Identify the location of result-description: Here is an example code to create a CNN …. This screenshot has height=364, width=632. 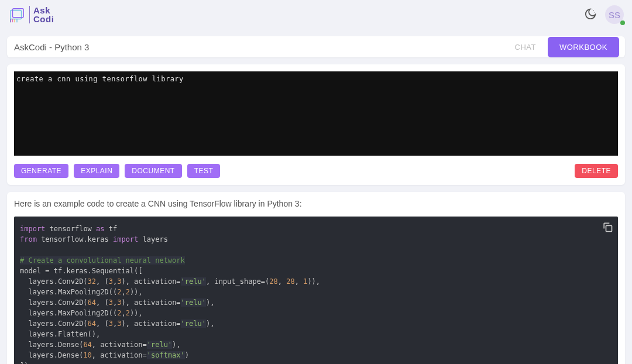
(316, 204).